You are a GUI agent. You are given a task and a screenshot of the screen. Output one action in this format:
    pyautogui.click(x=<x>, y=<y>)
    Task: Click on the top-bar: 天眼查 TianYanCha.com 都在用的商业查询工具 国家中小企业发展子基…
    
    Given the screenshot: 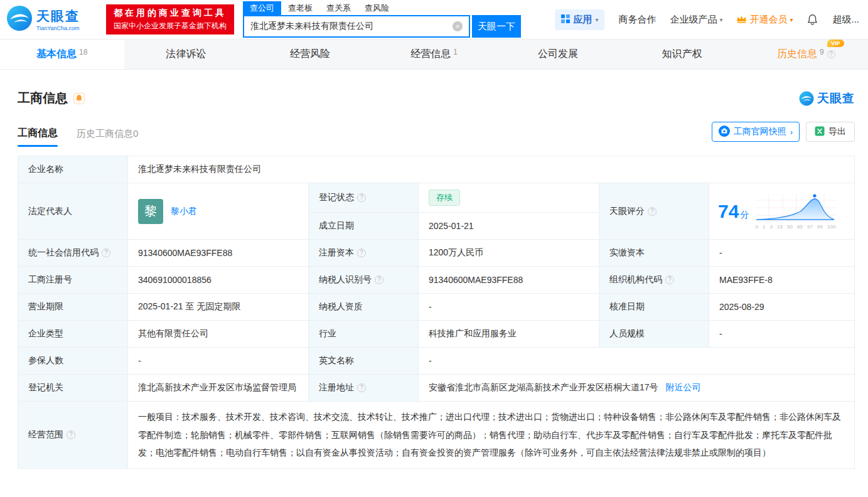 What is the action you would take?
    pyautogui.click(x=434, y=20)
    